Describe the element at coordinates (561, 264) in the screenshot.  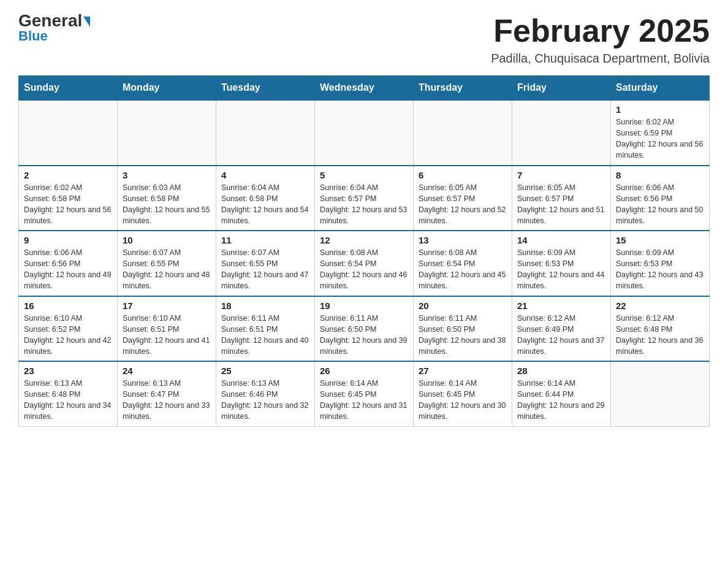
I see `table-row: 14Sunrise: 6:09 AMSunset: 6:53 PMDayligh…` at that location.